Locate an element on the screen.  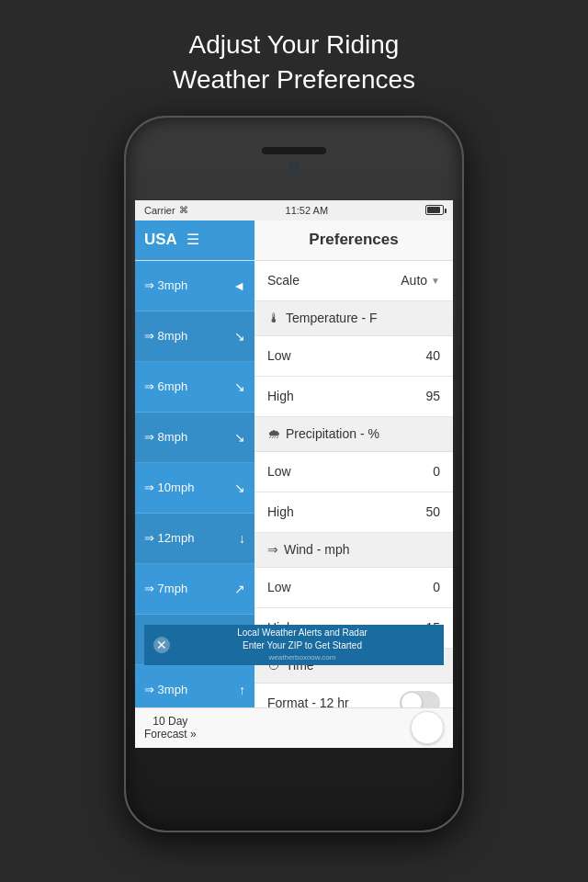
ad-source: weatherboxnow.com is located at coordinates (302, 658).